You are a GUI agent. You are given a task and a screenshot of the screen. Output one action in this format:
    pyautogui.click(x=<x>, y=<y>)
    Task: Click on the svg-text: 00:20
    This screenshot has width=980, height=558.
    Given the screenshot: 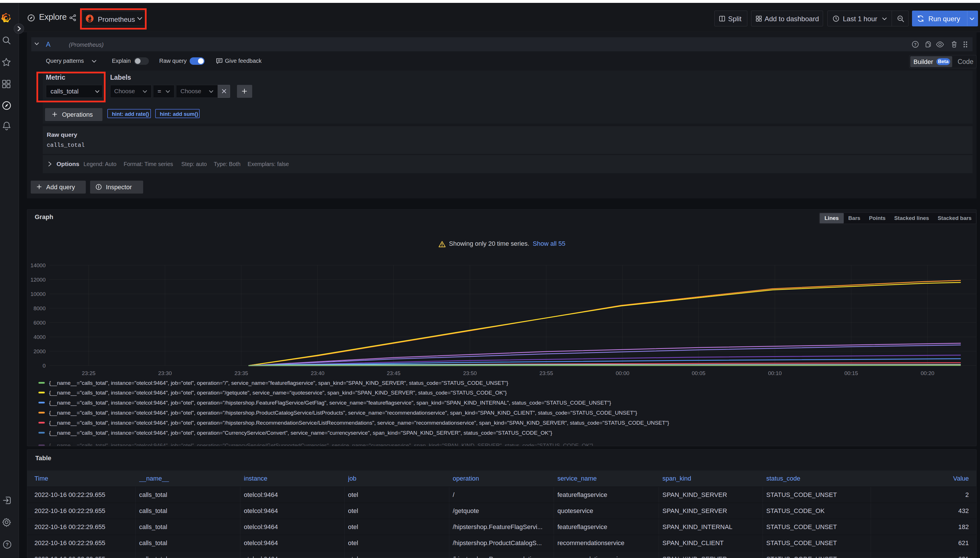 What is the action you would take?
    pyautogui.click(x=927, y=373)
    